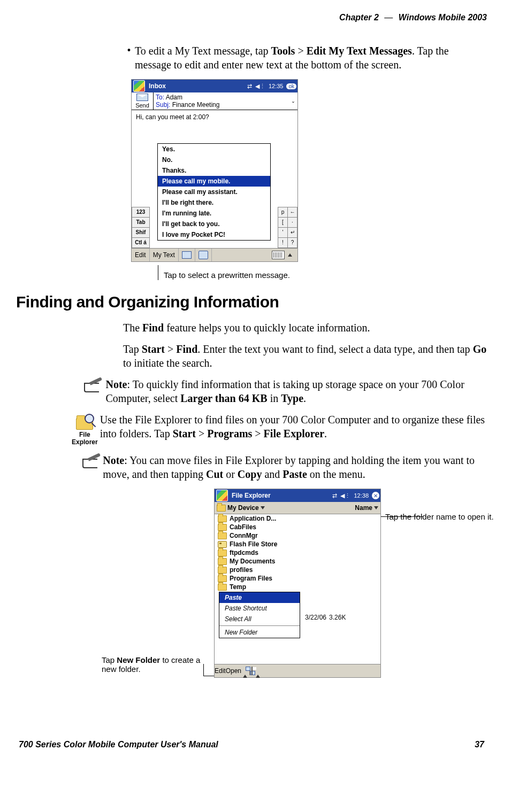 The height and width of the screenshot is (812, 519). Describe the element at coordinates (214, 224) in the screenshot. I see `mytext-option: I'll get back to you.` at that location.